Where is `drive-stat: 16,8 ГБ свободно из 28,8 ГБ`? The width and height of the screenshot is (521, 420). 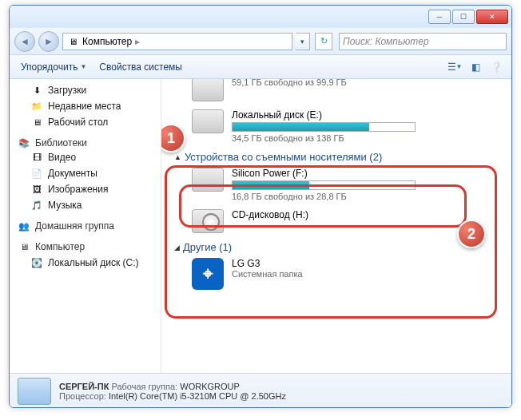
drive-stat: 16,8 ГБ свободно из 28,8 ГБ is located at coordinates (368, 196).